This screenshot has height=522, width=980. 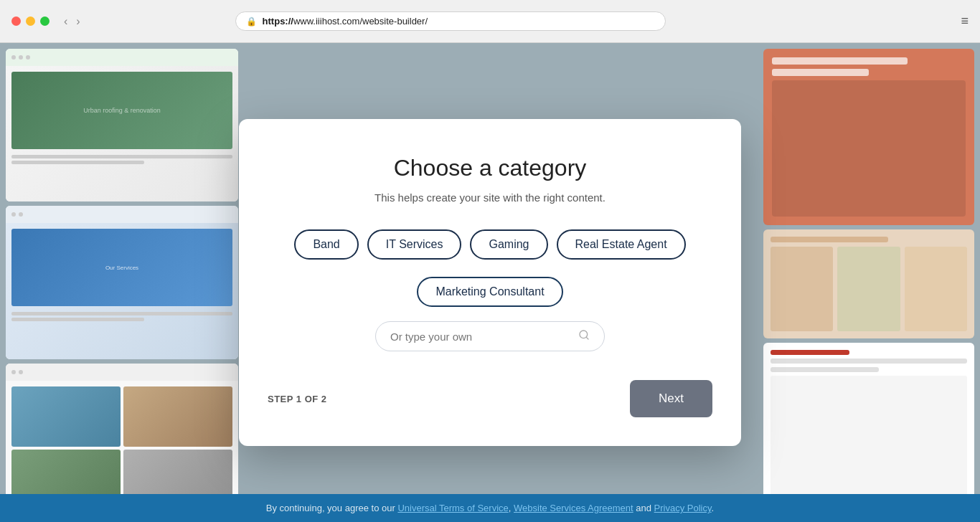 What do you see at coordinates (77, 22) in the screenshot?
I see `forward-button: ›` at bounding box center [77, 22].